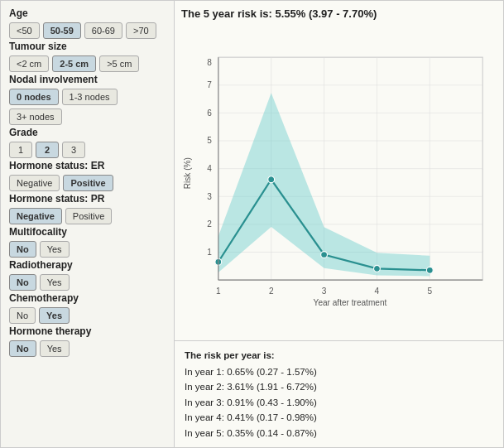 The height and width of the screenshot is (448, 504). Describe the element at coordinates (339, 417) in the screenshot. I see `risk-line-4: In year 4: 0.41% (0.17 - 0.98%)` at that location.